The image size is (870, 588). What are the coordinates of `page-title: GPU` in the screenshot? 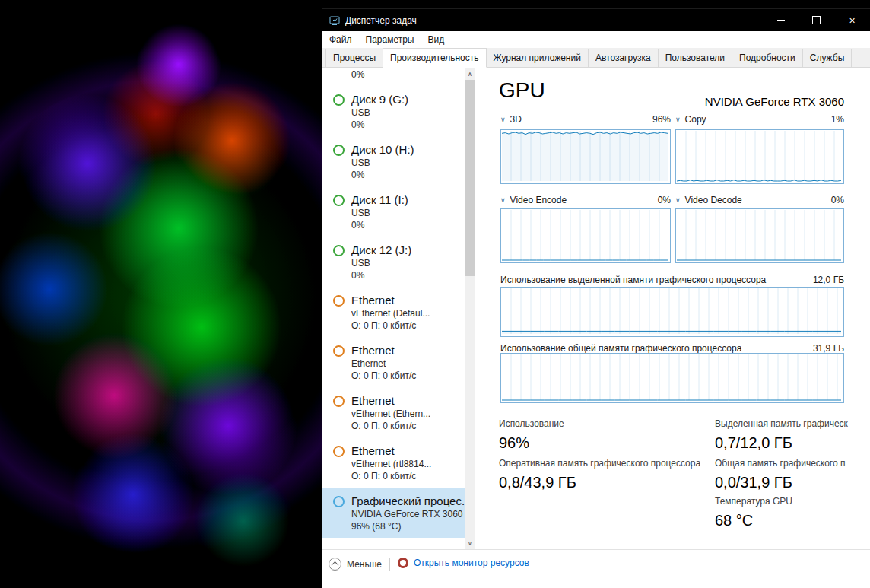 It's located at (522, 91).